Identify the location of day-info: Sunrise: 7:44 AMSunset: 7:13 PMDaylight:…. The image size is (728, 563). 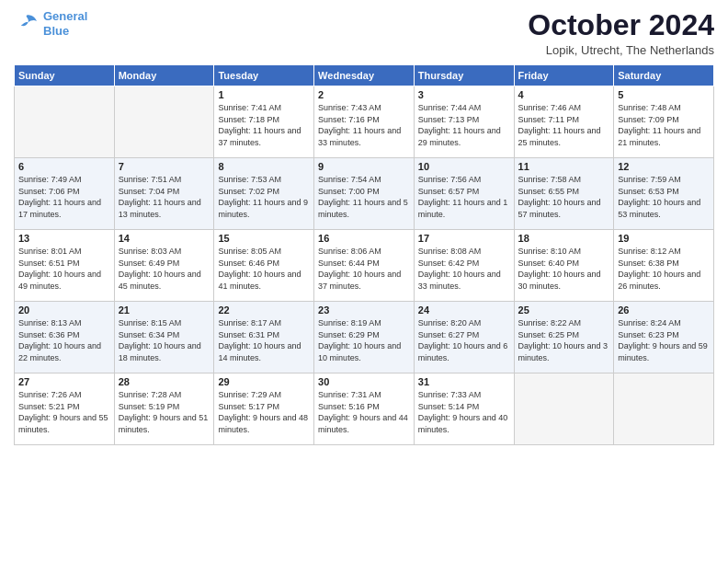
(464, 125).